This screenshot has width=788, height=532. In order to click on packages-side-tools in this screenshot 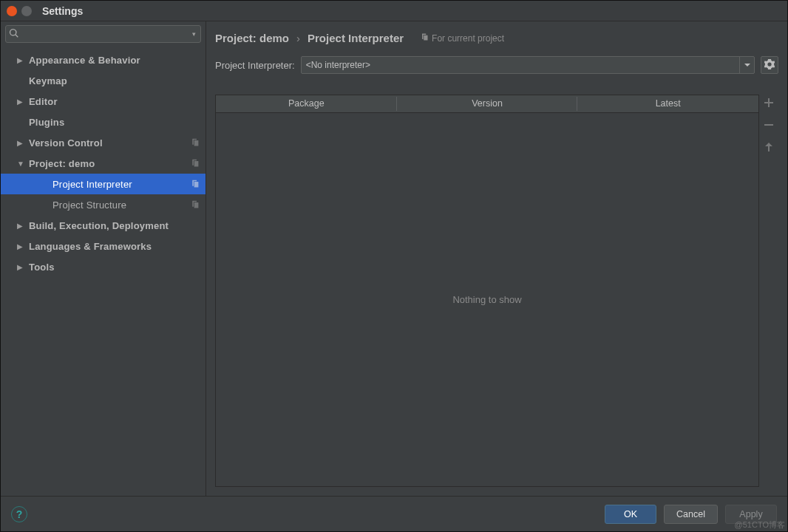, I will do `click(769, 291)`.